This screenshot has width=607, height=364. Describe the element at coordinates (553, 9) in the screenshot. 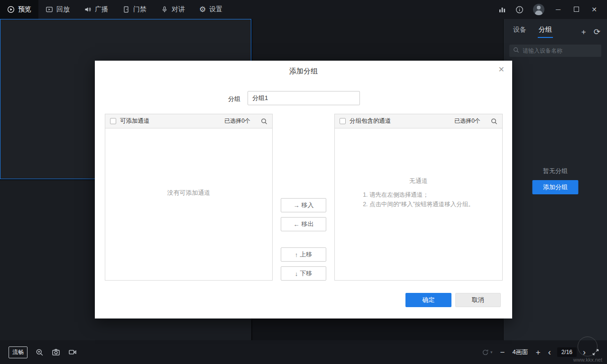

I see `topbar-right-group: ─ ✕` at that location.